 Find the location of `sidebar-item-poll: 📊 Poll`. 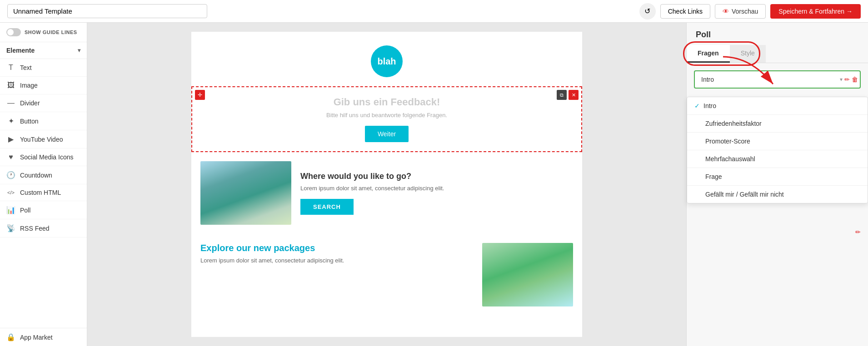

sidebar-item-poll: 📊 Poll is located at coordinates (44, 210).